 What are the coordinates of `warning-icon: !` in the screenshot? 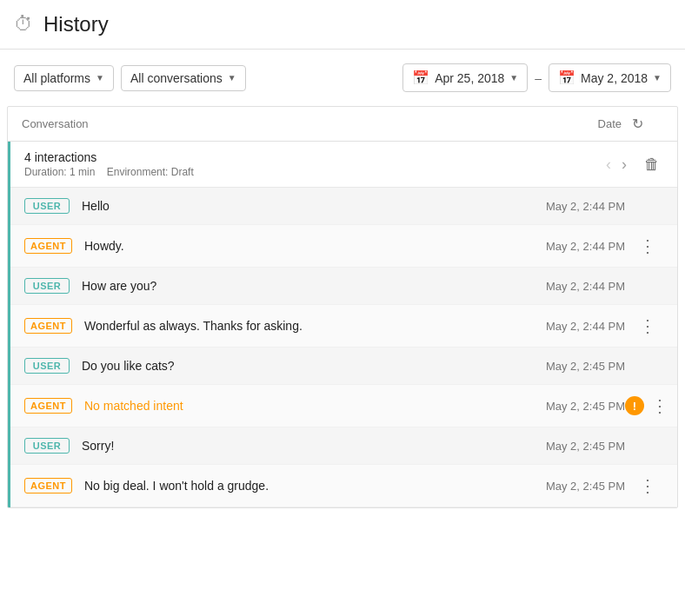 It's located at (635, 406).